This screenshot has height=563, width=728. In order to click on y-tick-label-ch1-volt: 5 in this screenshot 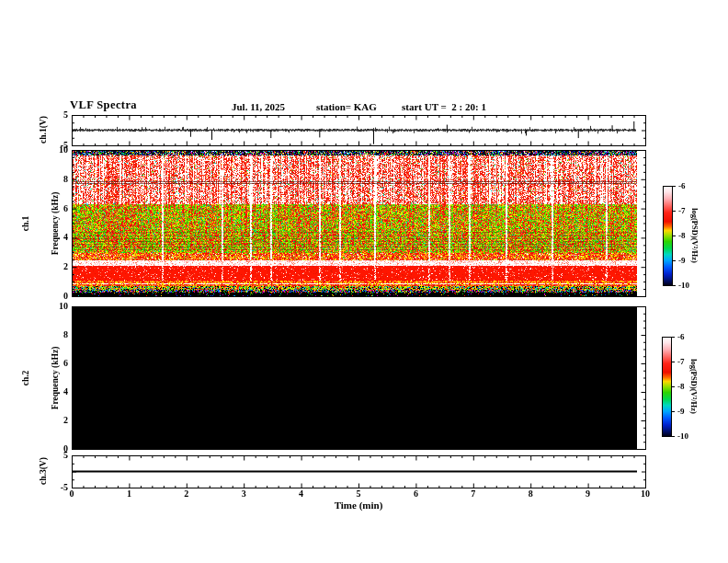, I will do `click(56, 115)`.